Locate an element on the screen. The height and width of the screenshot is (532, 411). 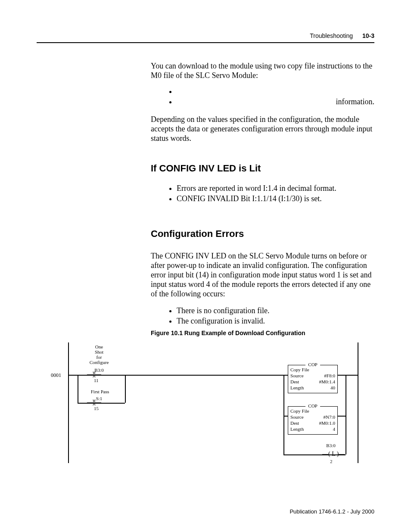
header-rule is located at coordinates (206, 43).